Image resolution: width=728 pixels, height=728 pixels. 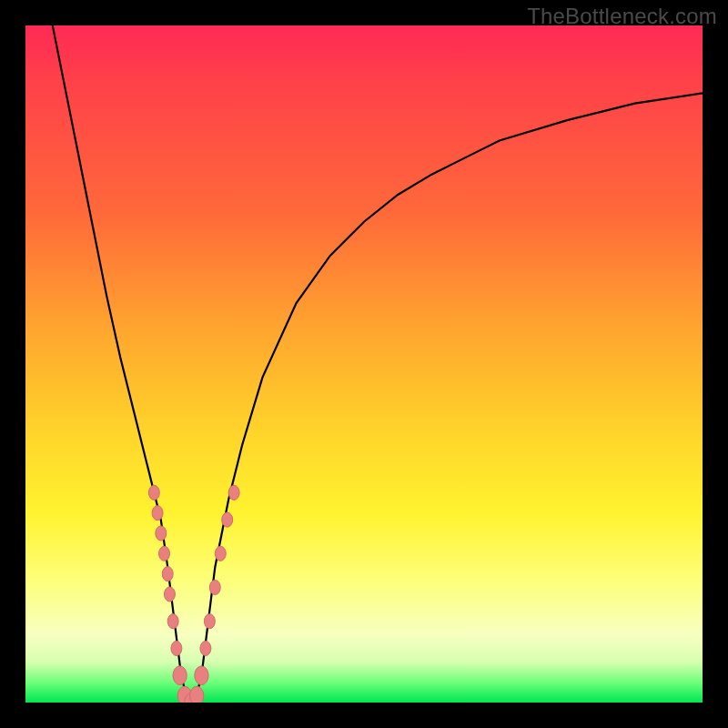 I want to click on curve-markers, so click(x=194, y=593).